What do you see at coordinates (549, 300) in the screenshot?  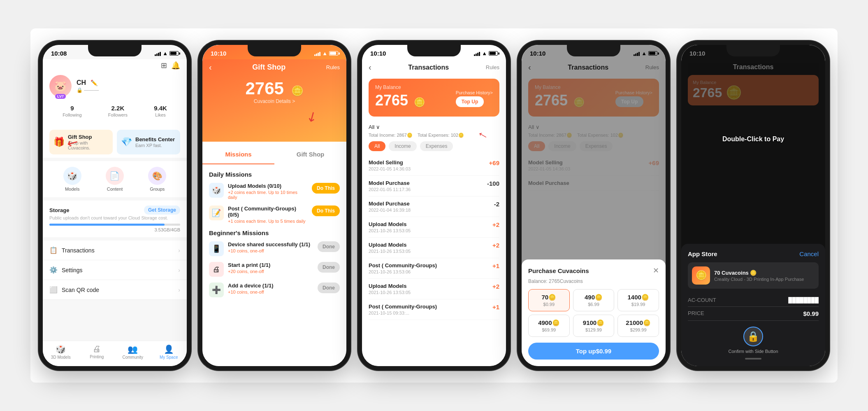 I see `coin-option-0: 70🪙 $0.99` at bounding box center [549, 300].